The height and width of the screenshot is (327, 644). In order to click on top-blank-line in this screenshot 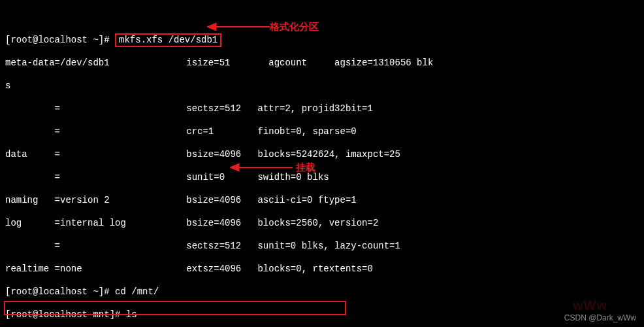, I will do `click(322, 18)`.